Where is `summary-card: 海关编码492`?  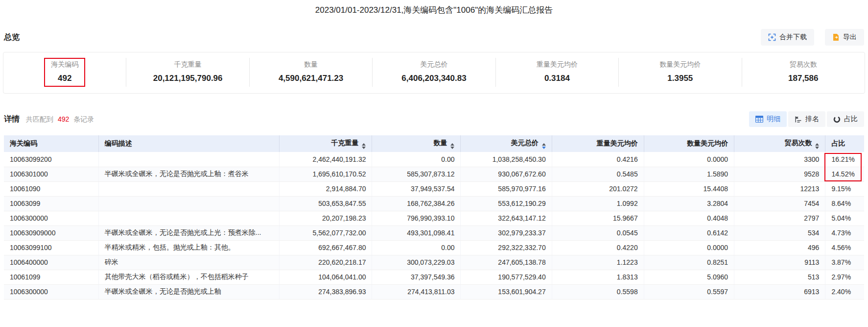 summary-card: 海关编码492 is located at coordinates (65, 73).